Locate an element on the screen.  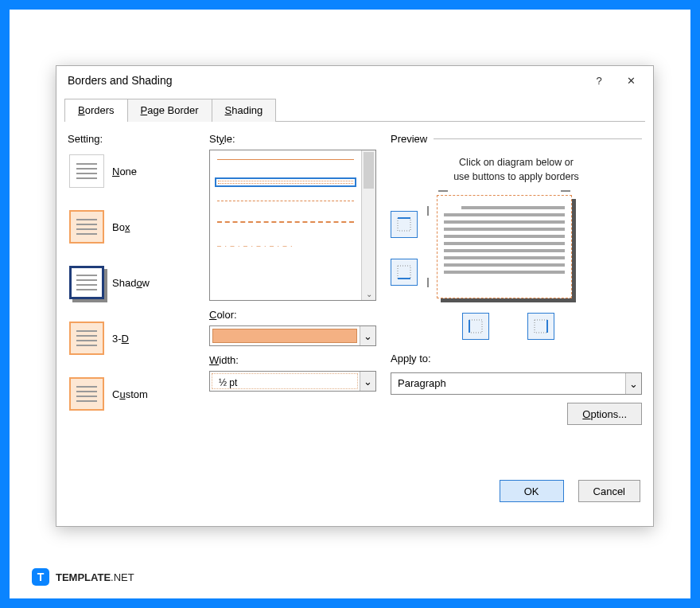
width-dropdown: ½ pt ⌄ is located at coordinates (293, 381).